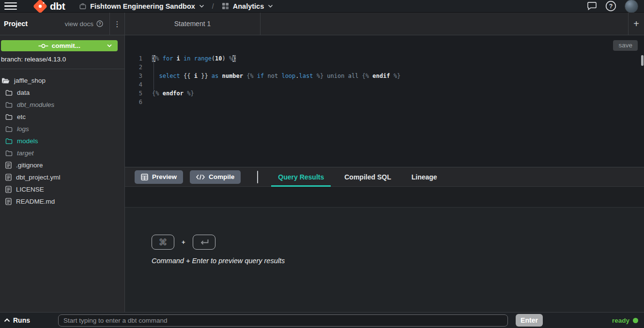 This screenshot has height=328, width=644. Describe the element at coordinates (117, 24) in the screenshot. I see `sidebar-menu-icon: ⋮` at that location.